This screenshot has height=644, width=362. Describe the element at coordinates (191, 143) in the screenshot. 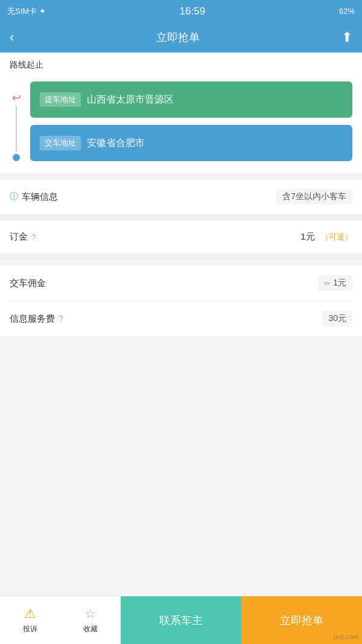

I see `dropoff-card: 交车地址 安徽省合肥市` at that location.